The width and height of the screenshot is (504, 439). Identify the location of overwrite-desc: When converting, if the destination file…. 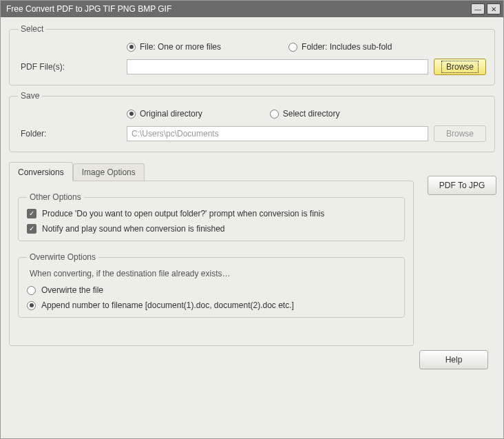
(213, 274).